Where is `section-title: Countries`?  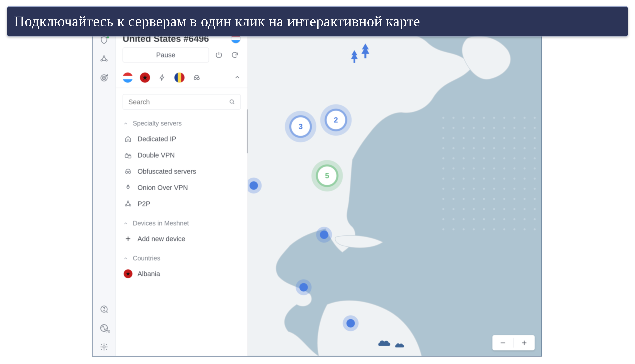
section-title: Countries is located at coordinates (147, 258).